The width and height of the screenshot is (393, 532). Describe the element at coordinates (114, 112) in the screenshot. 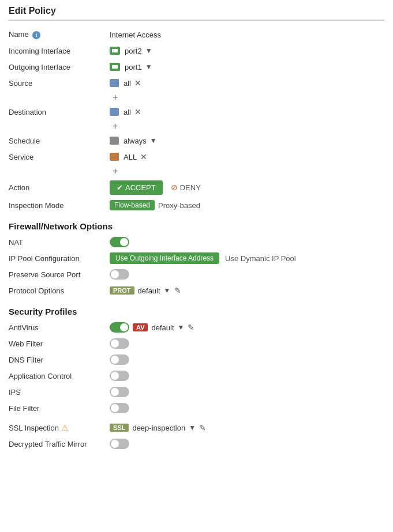

I see `destination-icon` at that location.